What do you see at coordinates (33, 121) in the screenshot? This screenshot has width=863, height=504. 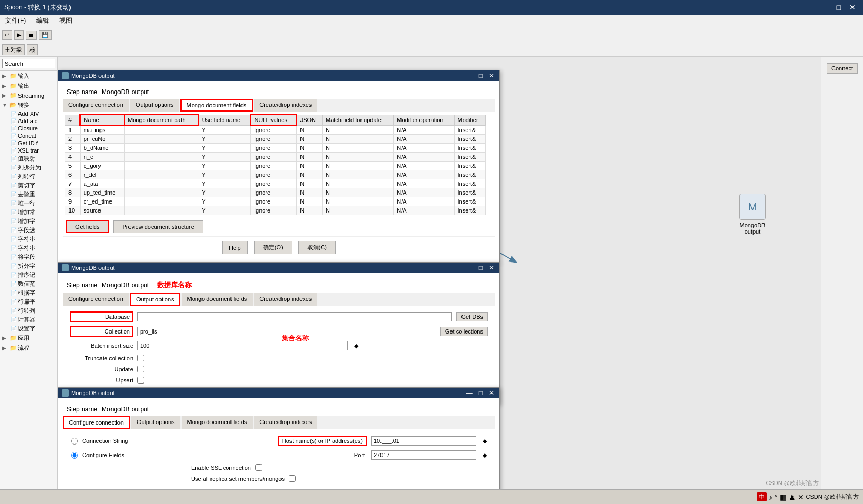 I see `leaf-adda: 📄 Add a c` at bounding box center [33, 121].